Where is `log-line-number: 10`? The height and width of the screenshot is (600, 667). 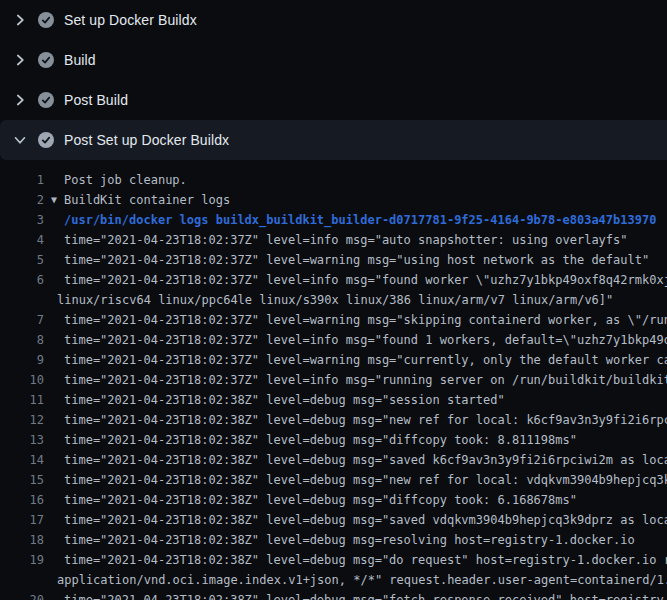
log-line-number: 10 is located at coordinates (22, 380).